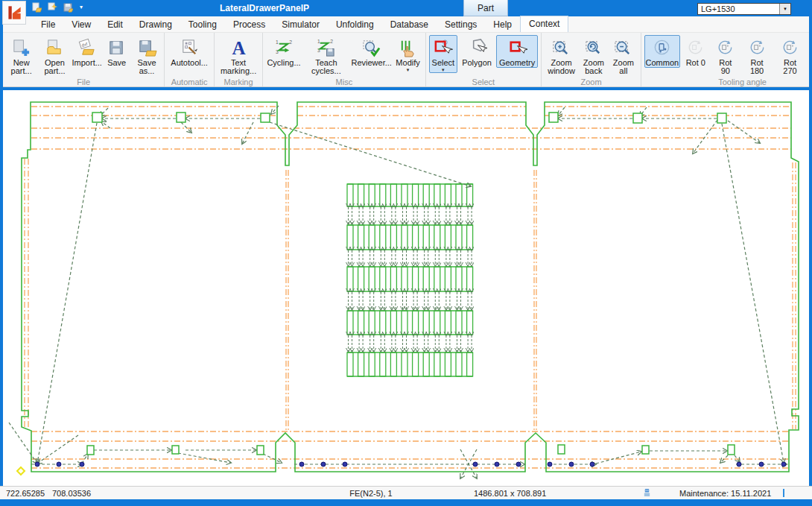  I want to click on status-coord-y: 708.03536, so click(72, 493).